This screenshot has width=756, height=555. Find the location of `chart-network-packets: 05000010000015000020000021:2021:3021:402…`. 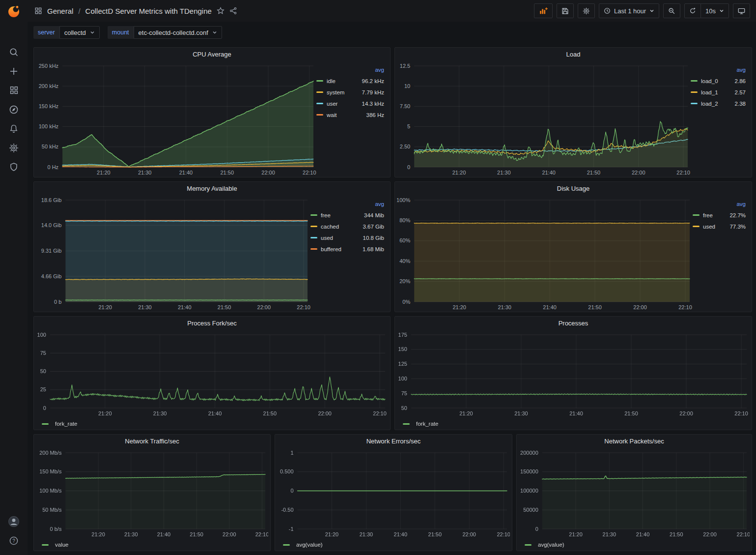

chart-network-packets: 05000010000015000020000021:2021:3021:402… is located at coordinates (634, 494).